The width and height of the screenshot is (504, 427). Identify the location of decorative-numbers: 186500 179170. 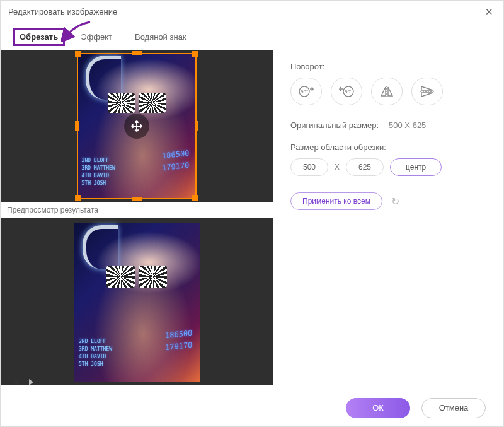
(179, 341).